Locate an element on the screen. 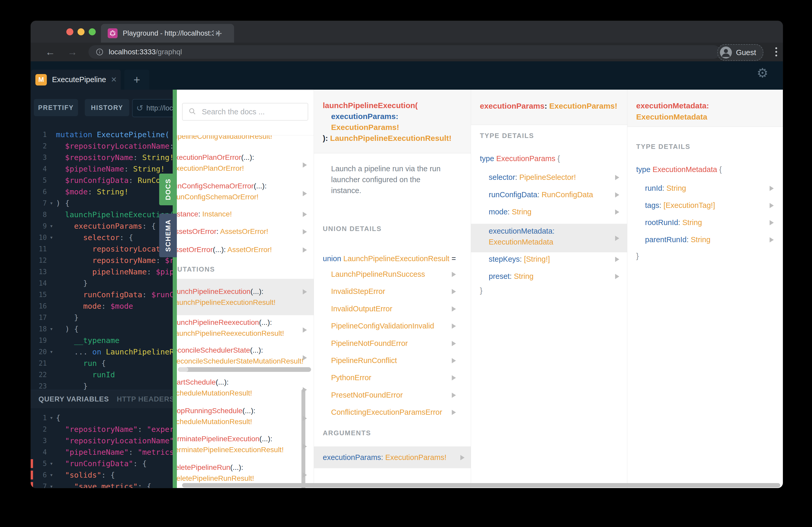 The image size is (812, 527). code-text: runConfigData: $runConfigData is located at coordinates (115, 295).